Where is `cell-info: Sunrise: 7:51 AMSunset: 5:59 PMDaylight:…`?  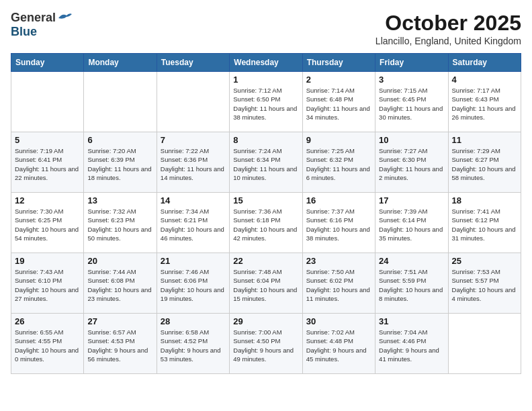
cell-info: Sunrise: 7:51 AMSunset: 5:59 PMDaylight:… is located at coordinates (411, 285).